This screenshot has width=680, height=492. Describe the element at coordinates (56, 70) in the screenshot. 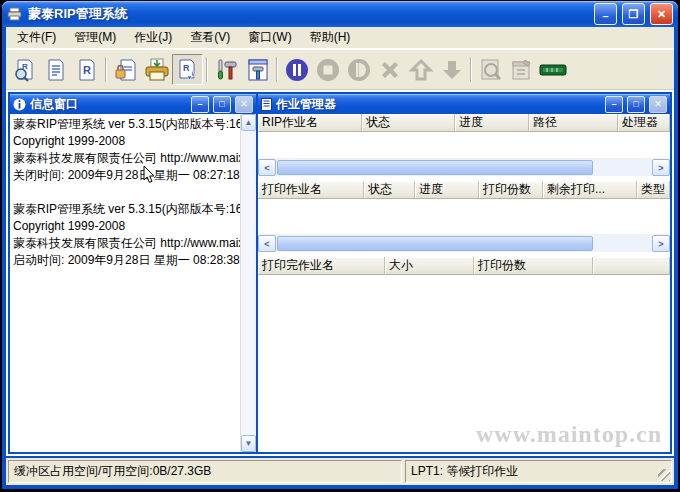

I see `view-document-button` at that location.